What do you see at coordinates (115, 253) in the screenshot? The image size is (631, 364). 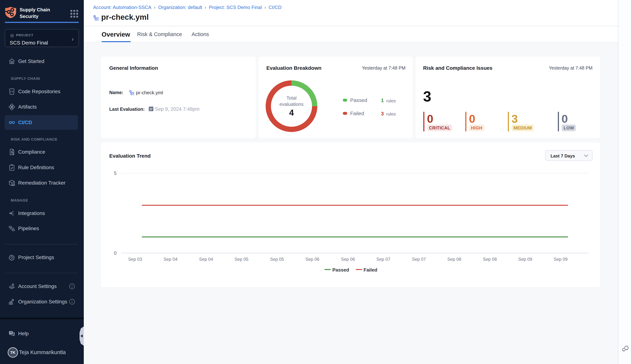 I see `svg-text: 0` at bounding box center [115, 253].